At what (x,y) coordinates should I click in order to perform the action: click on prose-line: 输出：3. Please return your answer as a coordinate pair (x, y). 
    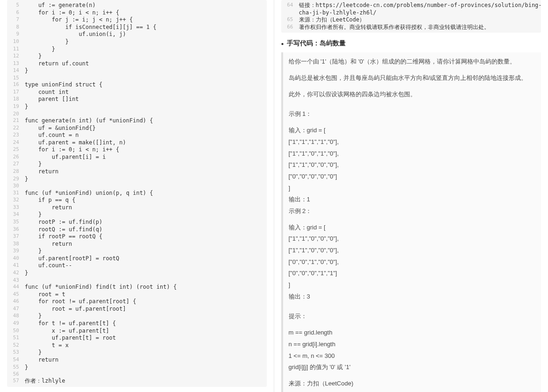
    Looking at the image, I should click on (412, 297).